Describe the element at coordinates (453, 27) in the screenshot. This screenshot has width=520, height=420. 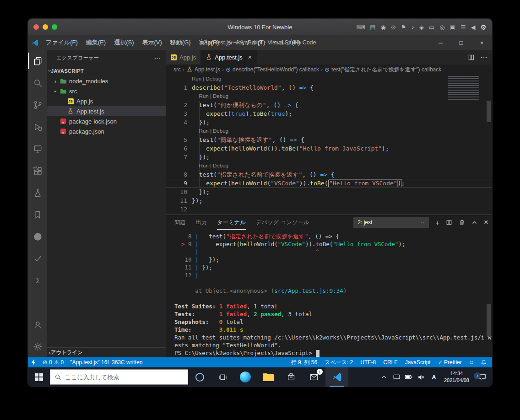
I see `share-icon: ▣` at that location.